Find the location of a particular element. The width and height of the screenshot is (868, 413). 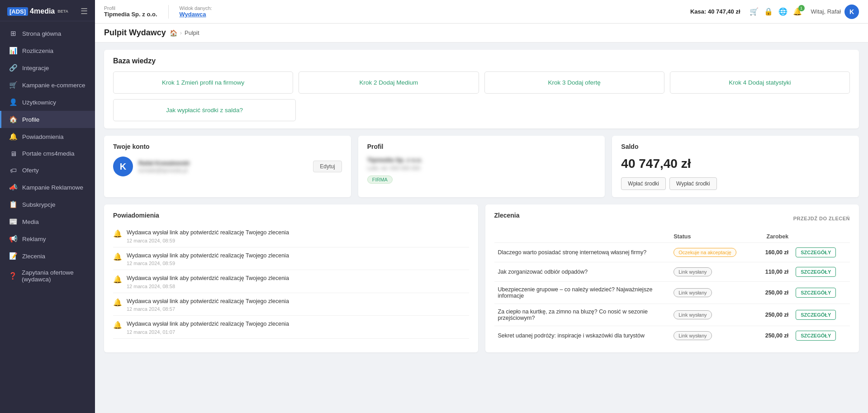

sidebar-item-rozliczenia: 📊Rozliczenia is located at coordinates (47, 51).